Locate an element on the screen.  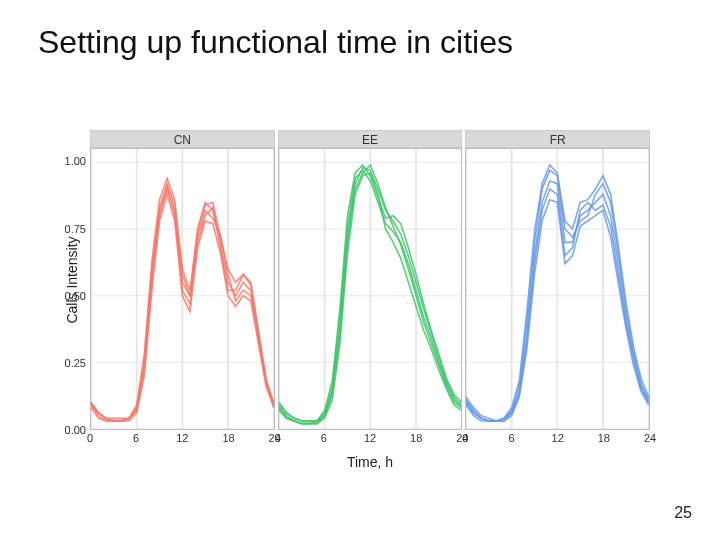
page-number: 25 is located at coordinates (683, 513).